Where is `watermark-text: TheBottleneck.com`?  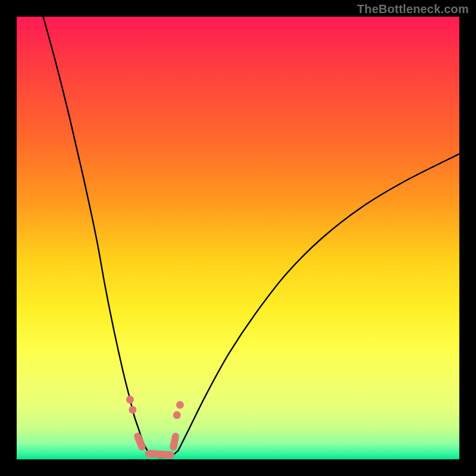 watermark-text: TheBottleneck.com is located at coordinates (413, 10).